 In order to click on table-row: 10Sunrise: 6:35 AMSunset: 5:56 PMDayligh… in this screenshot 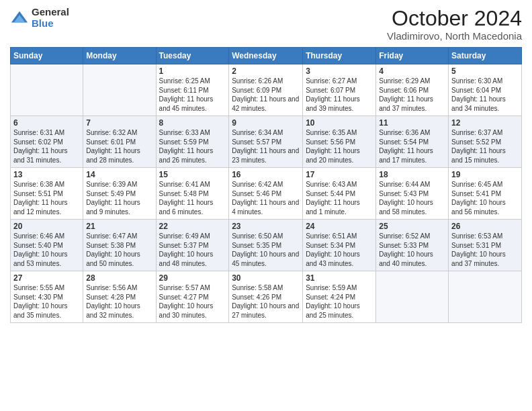, I will do `click(340, 142)`.